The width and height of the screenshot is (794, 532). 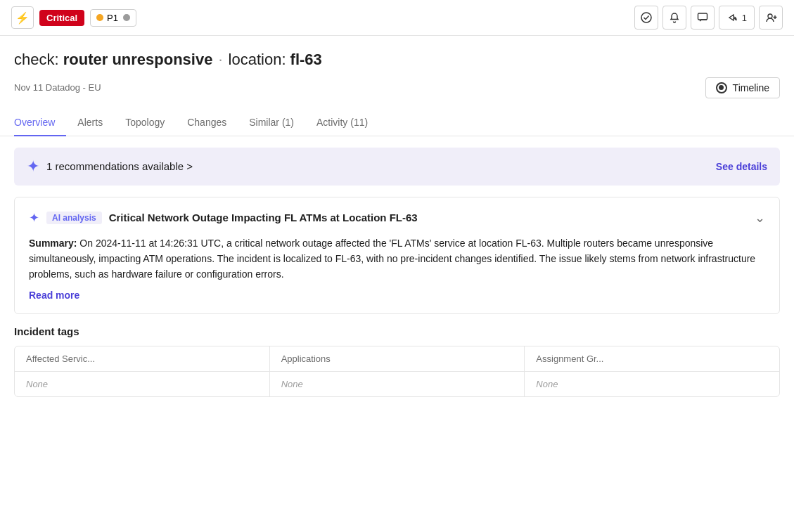 What do you see at coordinates (113, 18) in the screenshot?
I see `p1-label: P1` at bounding box center [113, 18].